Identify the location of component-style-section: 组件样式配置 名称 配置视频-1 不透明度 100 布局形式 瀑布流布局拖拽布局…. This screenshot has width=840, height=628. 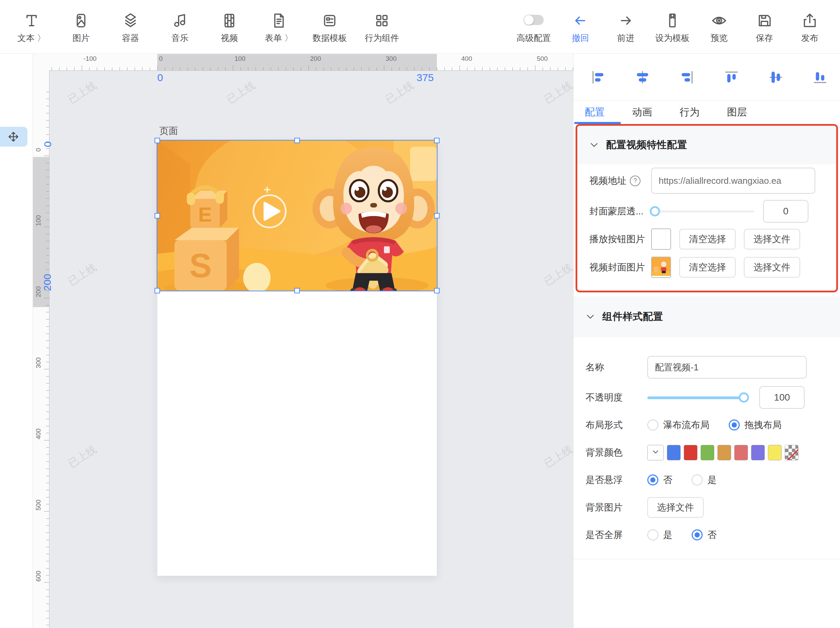
(707, 428).